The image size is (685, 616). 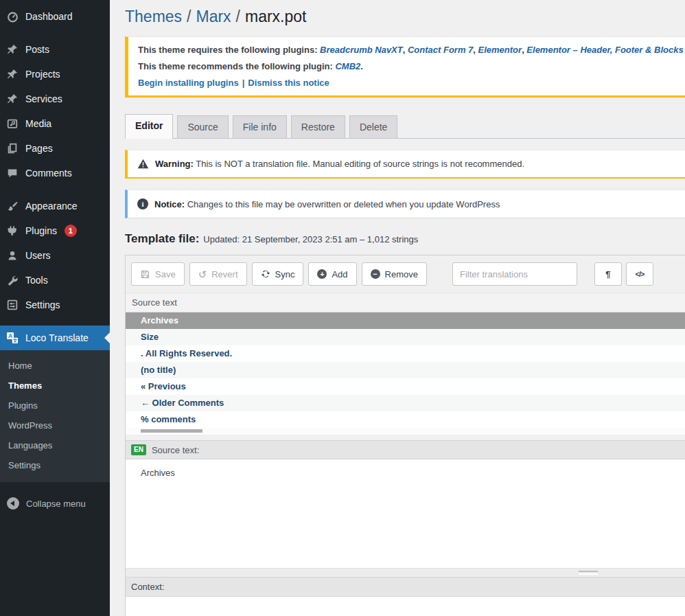 What do you see at coordinates (405, 370) in the screenshot?
I see `list-item: (no title)` at bounding box center [405, 370].